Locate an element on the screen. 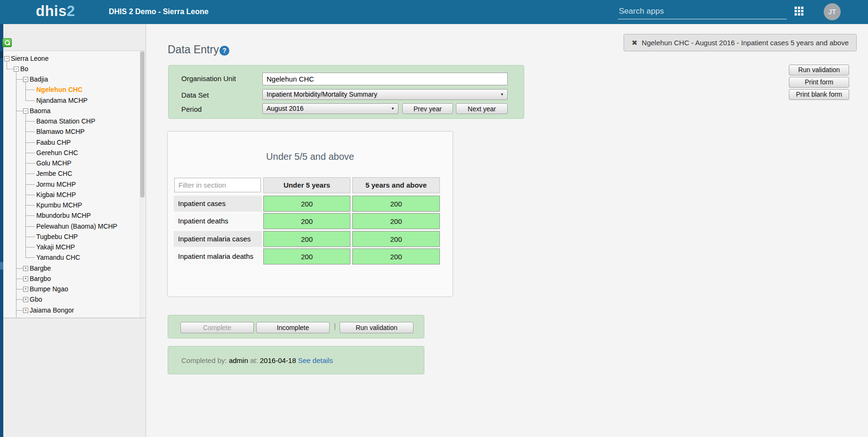 The width and height of the screenshot is (868, 437). tree-item-pelewahun-baoma-mchp: Pelewahun (Baoma) MCHP is located at coordinates (71, 226).